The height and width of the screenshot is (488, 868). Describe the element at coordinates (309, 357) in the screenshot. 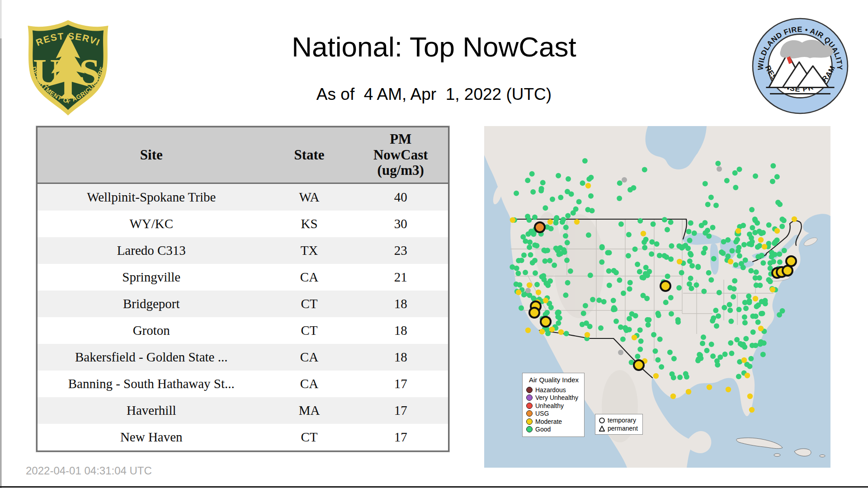

I see `state-cell: CA` at that location.